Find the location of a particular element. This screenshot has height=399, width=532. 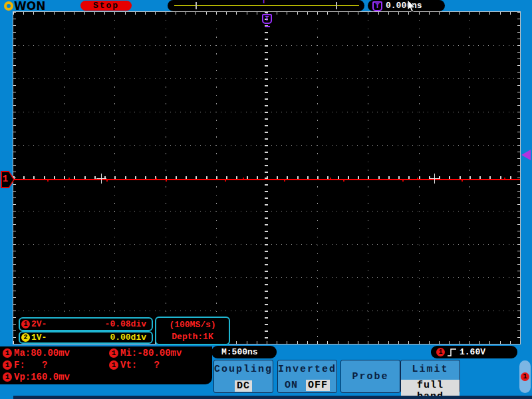

menu-button-probe: Probe is located at coordinates (370, 376).